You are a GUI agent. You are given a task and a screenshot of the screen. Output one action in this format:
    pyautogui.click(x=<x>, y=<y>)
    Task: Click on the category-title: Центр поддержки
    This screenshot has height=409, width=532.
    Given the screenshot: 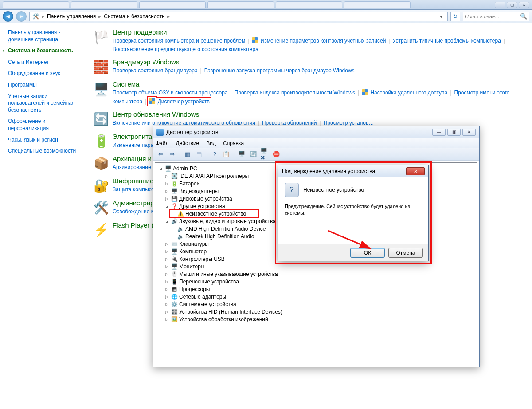 What is the action you would take?
    pyautogui.click(x=321, y=32)
    